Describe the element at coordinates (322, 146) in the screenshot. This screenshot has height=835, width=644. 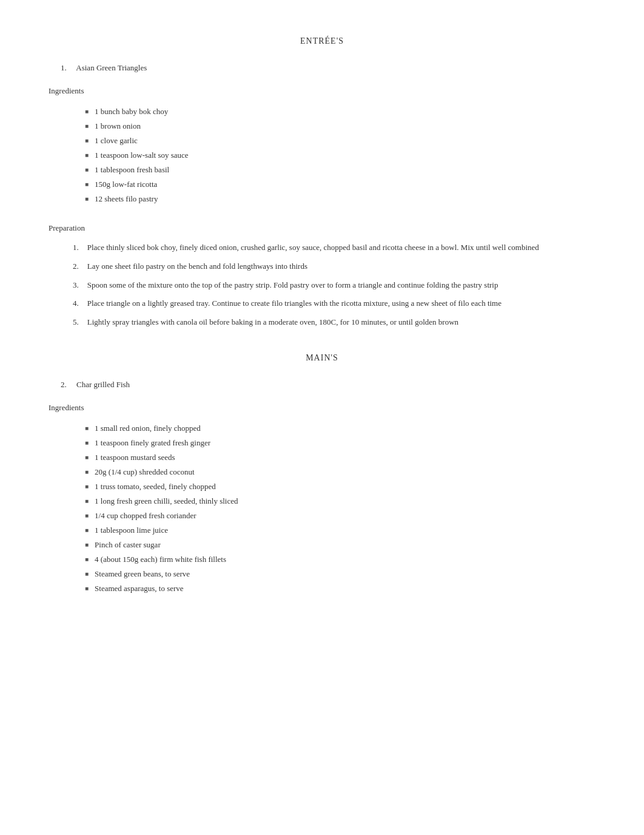
I see `entrees-ingredients-section: Ingredients ■1 bunch baby bok choy ■1 br…` at that location.